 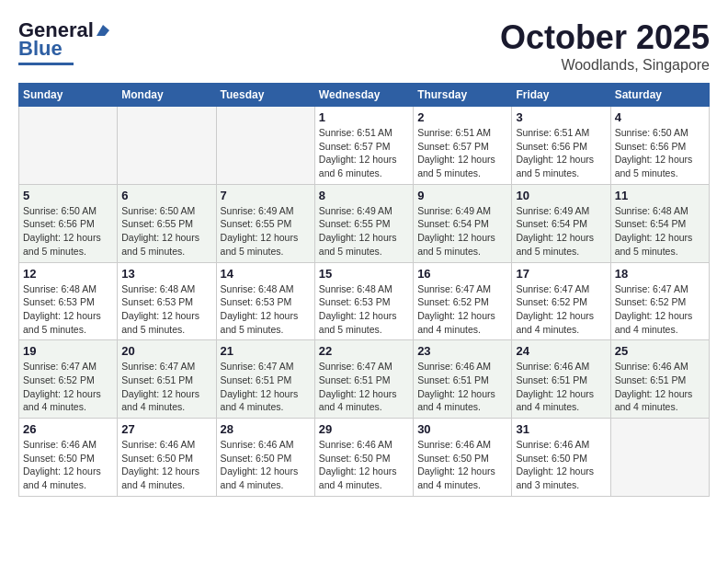 I want to click on col-tuesday: Tuesday, so click(x=265, y=96).